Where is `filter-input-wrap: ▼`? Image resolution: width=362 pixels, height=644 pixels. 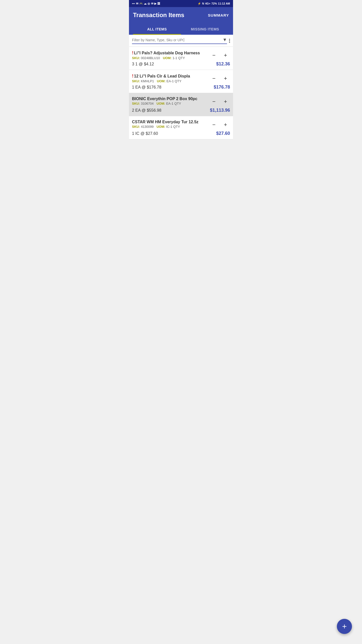 filter-input-wrap: ▼ is located at coordinates (179, 41).